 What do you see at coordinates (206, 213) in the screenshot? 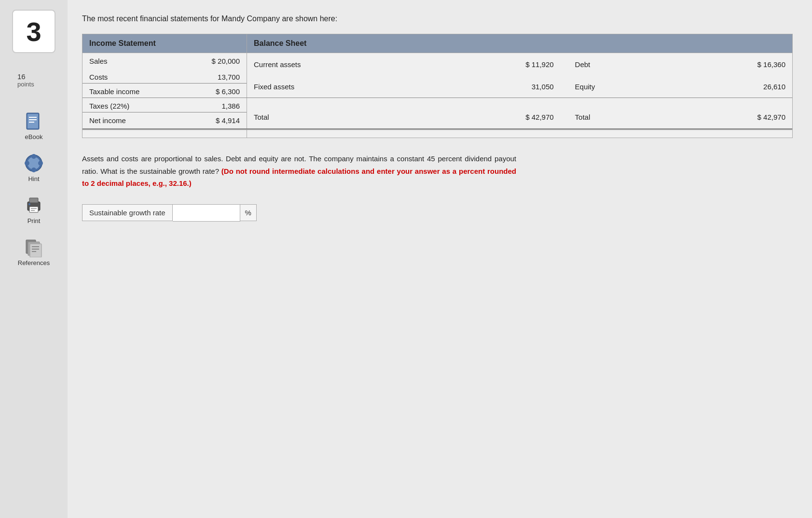
I see `sustainable-growth-rate-input` at bounding box center [206, 213].